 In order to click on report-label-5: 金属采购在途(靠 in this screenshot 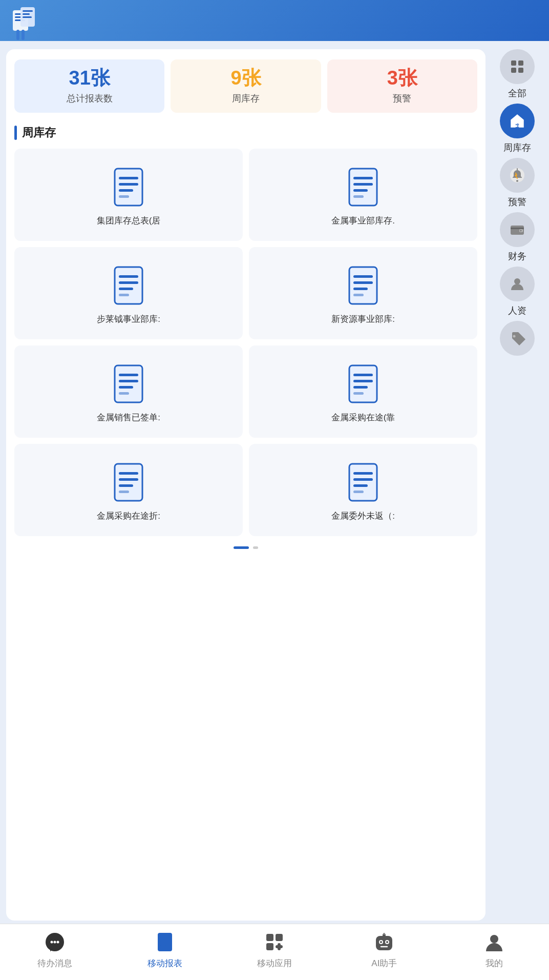, I will do `click(364, 418)`.